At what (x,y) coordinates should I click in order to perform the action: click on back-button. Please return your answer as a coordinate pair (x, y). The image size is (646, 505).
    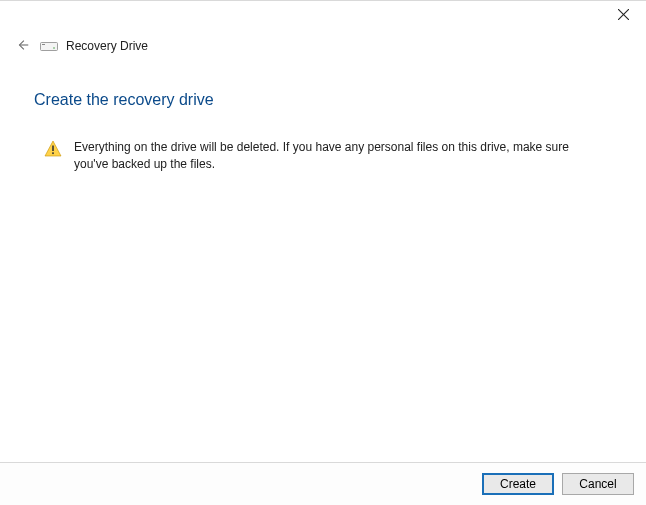
    Looking at the image, I should click on (23, 46).